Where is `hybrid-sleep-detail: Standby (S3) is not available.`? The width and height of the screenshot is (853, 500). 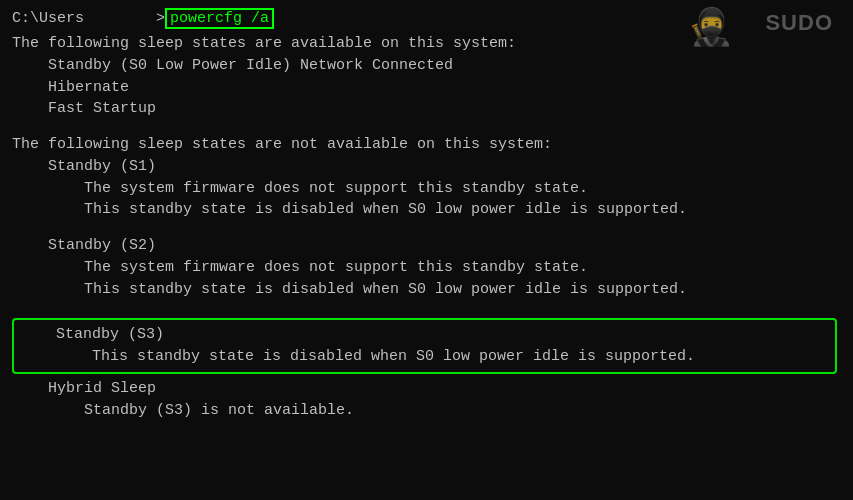 hybrid-sleep-detail: Standby (S3) is not available. is located at coordinates (426, 411).